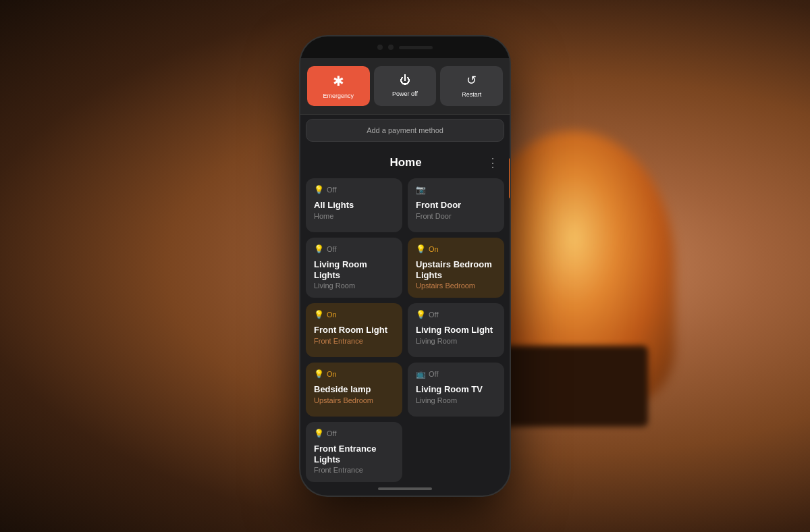  Describe the element at coordinates (456, 267) in the screenshot. I see `device-card-upstairs-bedroom-lights: 💡 On Upstairs Bedroom Lights Upstairs Be…` at that location.